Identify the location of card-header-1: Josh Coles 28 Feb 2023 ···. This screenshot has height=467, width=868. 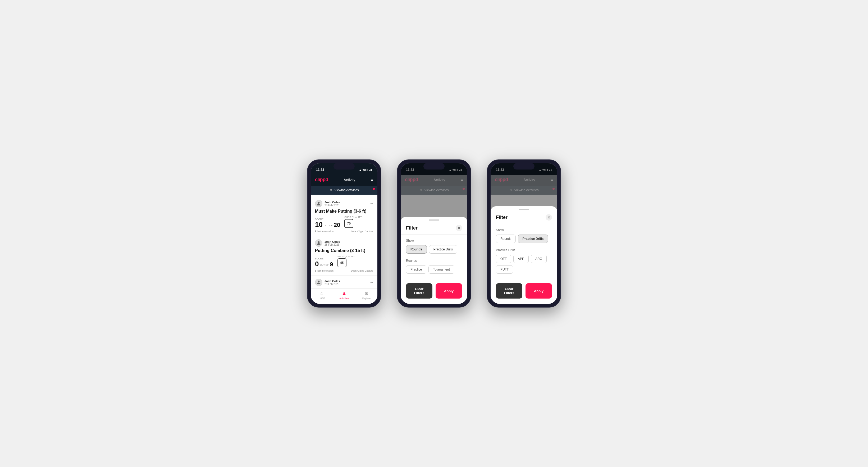
(344, 204).